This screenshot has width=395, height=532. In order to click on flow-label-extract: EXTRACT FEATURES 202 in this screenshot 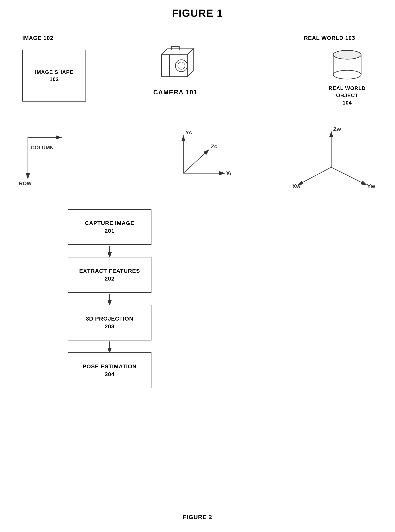, I will do `click(110, 275)`.